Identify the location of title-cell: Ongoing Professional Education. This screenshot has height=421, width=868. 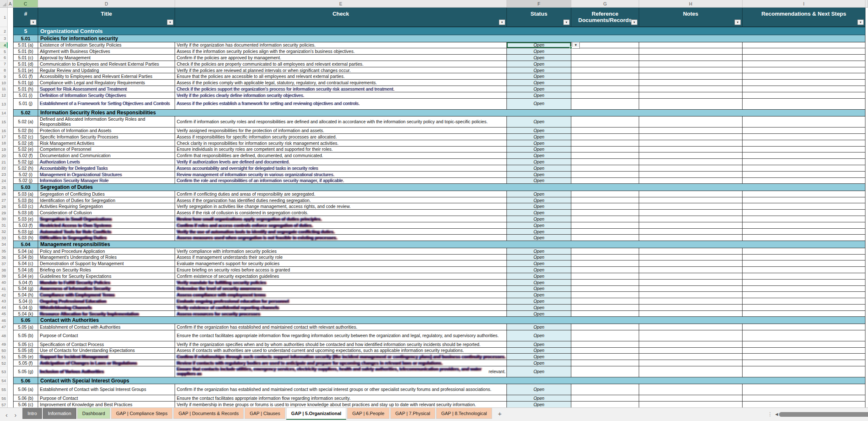
(107, 302).